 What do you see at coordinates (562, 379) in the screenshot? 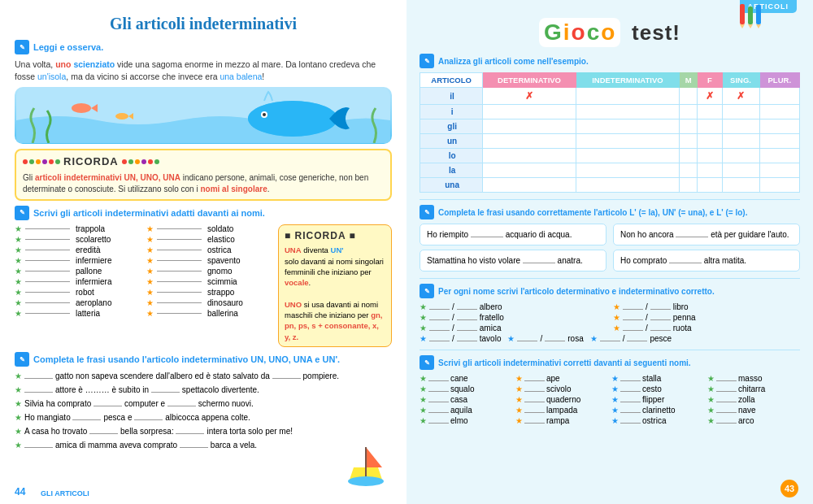
I see `list-item: ★ape` at bounding box center [562, 379].